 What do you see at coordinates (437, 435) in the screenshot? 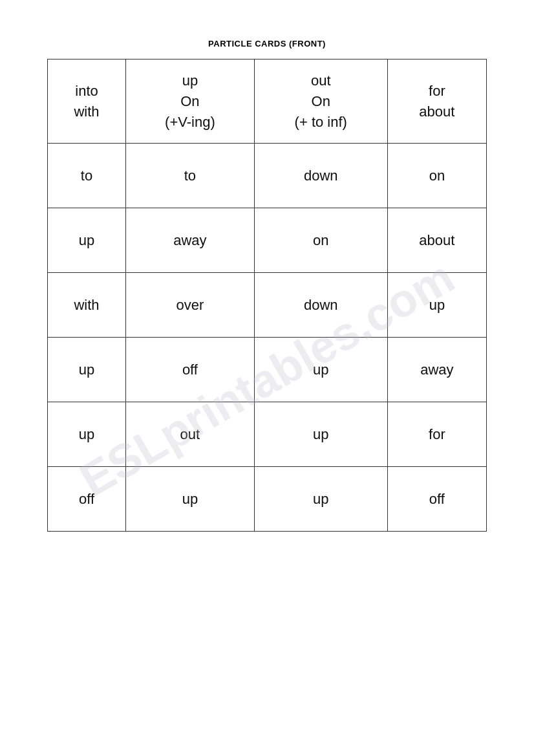
I see `table-cell-r5-c3: for` at bounding box center [437, 435].